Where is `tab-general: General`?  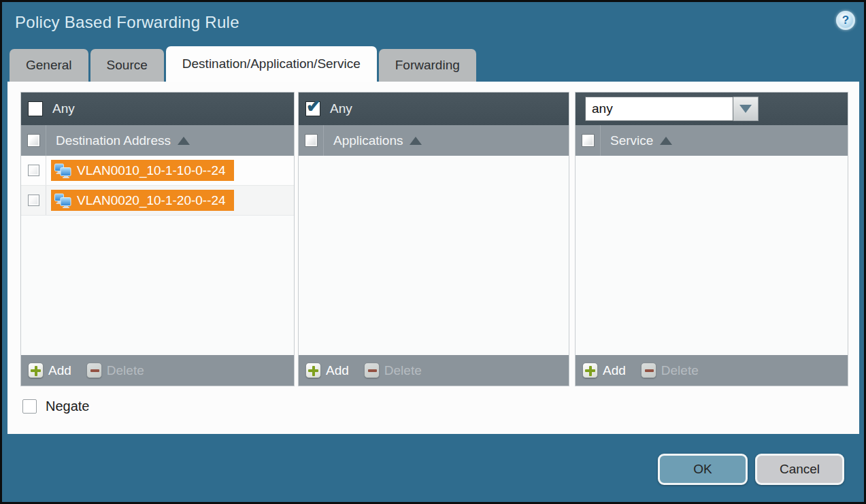 tab-general: General is located at coordinates (49, 65).